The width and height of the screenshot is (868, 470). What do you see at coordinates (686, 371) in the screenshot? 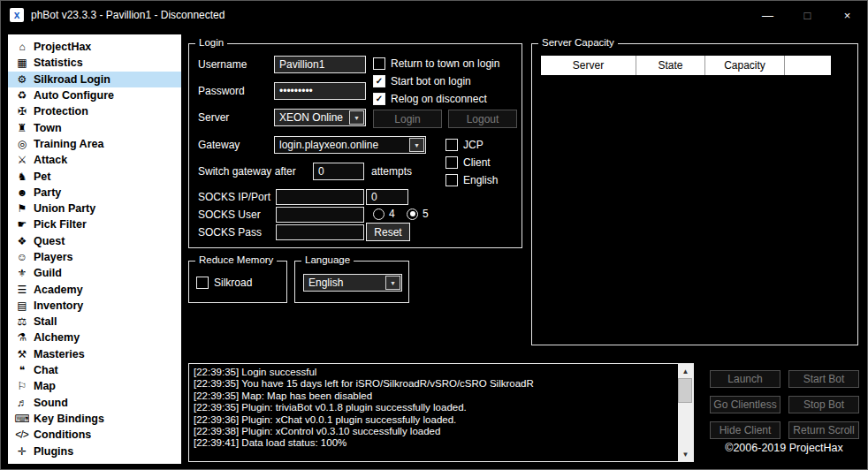
I see `scroll-up-icon: ▲` at bounding box center [686, 371].